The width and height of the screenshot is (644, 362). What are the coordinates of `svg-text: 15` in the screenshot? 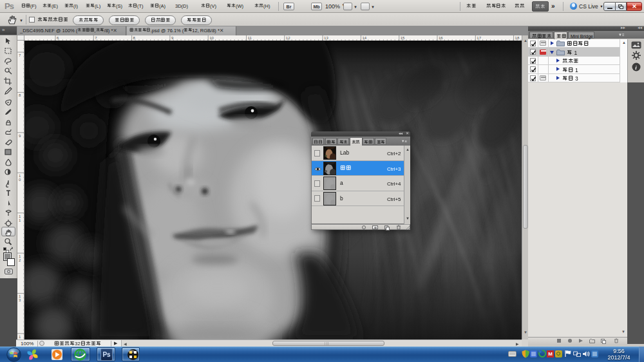 It's located at (403, 38).